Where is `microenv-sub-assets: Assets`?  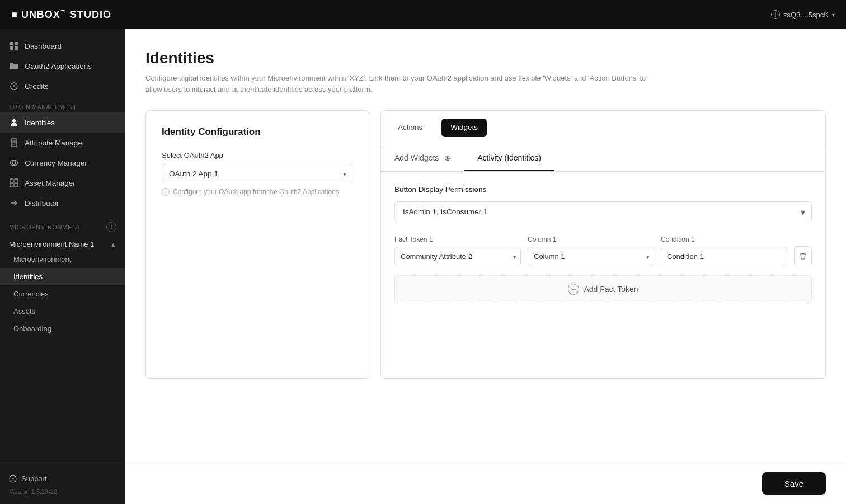
microenv-sub-assets: Assets is located at coordinates (63, 311).